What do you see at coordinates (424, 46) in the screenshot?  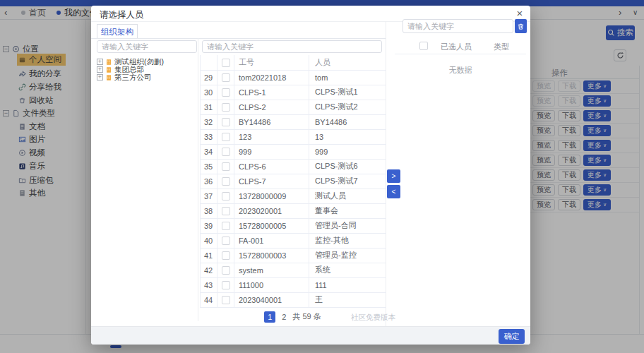 I see `selected-select-all-checkbox` at bounding box center [424, 46].